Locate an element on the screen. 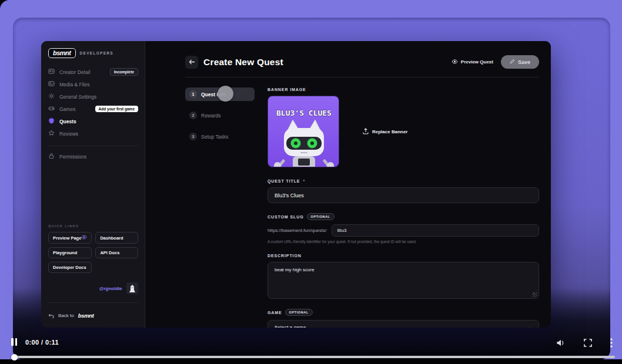 Image resolution: width=622 pixels, height=364 pixels. custom-slug-input is located at coordinates (435, 230).